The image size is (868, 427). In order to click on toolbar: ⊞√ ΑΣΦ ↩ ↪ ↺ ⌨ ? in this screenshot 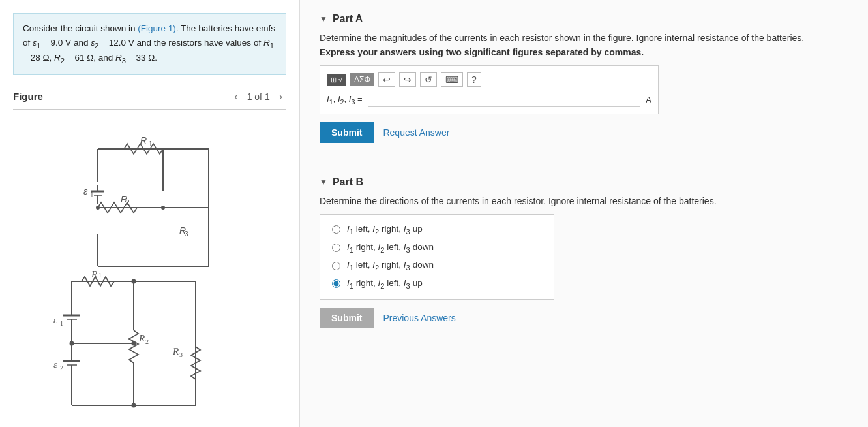, I will do `click(489, 80)`.